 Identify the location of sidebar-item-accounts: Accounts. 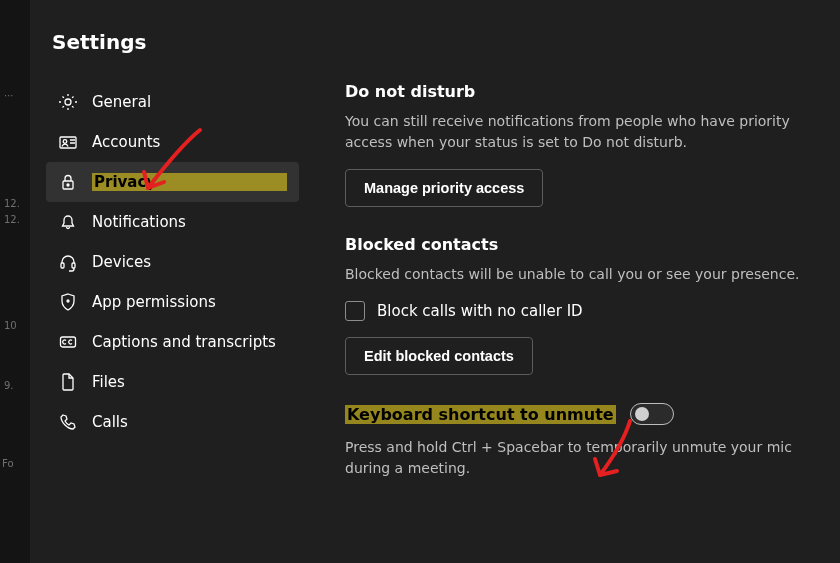
(172, 142).